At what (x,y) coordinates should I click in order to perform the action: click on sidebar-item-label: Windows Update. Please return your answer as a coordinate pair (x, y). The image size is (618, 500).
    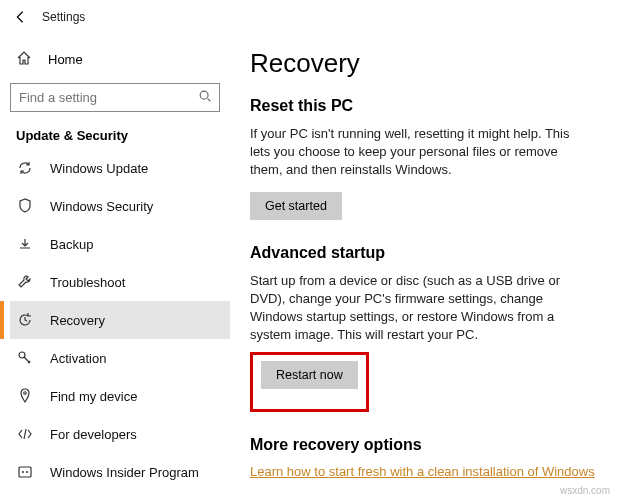
    Looking at the image, I should click on (99, 168).